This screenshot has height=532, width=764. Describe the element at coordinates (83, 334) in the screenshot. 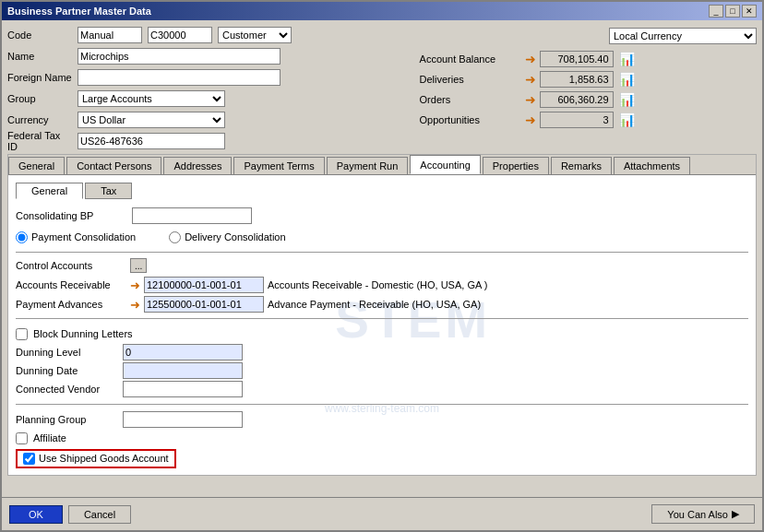

I see `block-dunning-label: Block Dunning Letters` at that location.